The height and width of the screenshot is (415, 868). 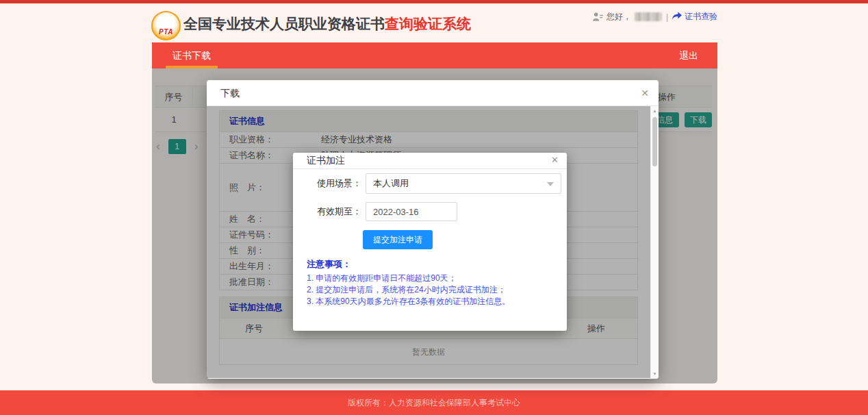 I want to click on tab-cert-download: 证书下载, so click(x=192, y=55).